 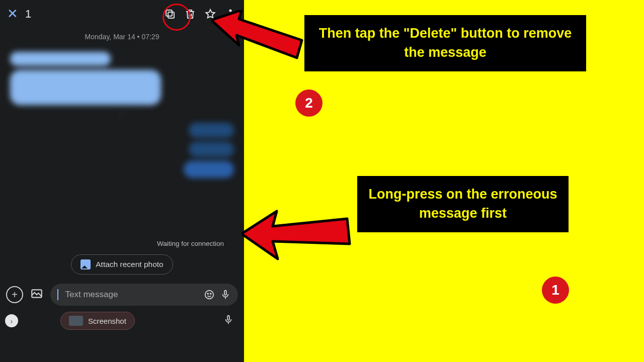 What do you see at coordinates (122, 264) in the screenshot?
I see `attach-recent-photo-button: Attach recent photo` at bounding box center [122, 264].